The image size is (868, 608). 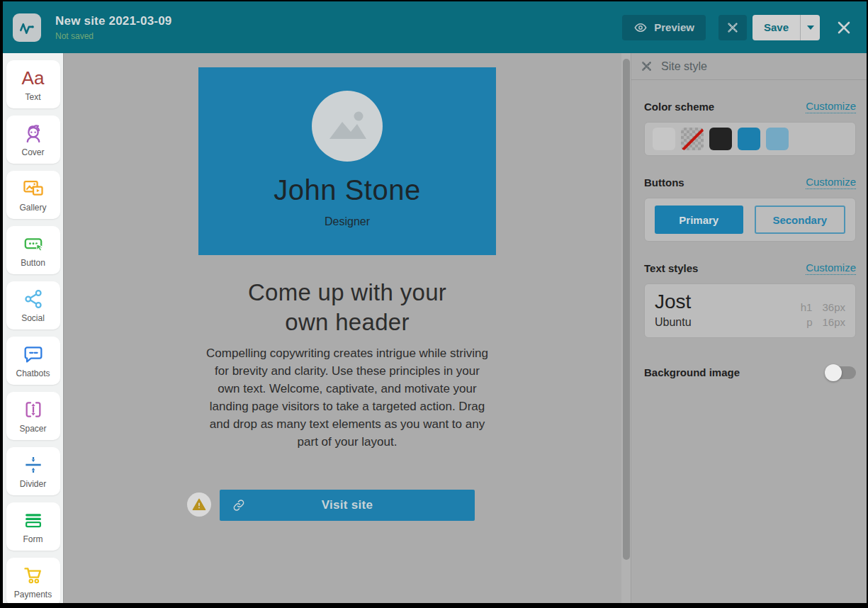 I want to click on text-styles-header: Text styles Customize, so click(x=750, y=268).